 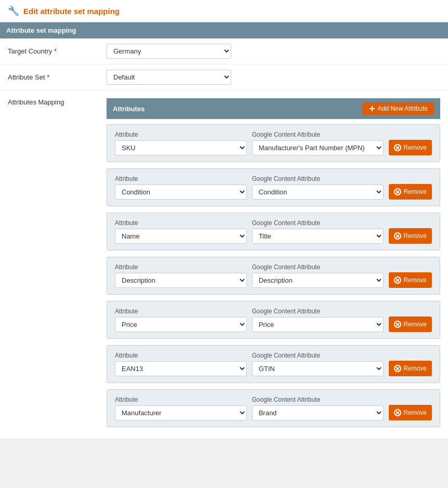 What do you see at coordinates (72, 11) in the screenshot?
I see `page-title: Edit attribute set mapping` at bounding box center [72, 11].